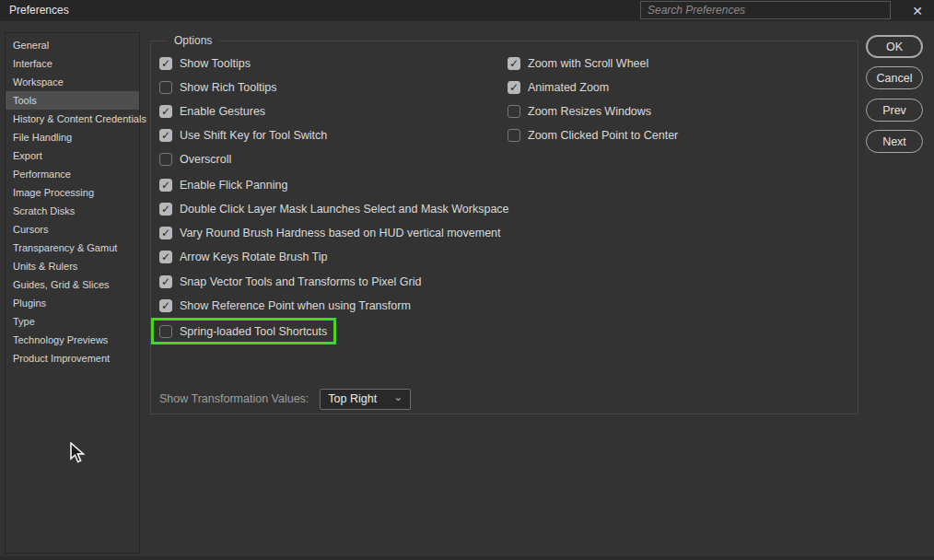 The image size is (934, 560). I want to click on transformation-values-dropdown: Top Right ⌄, so click(365, 400).